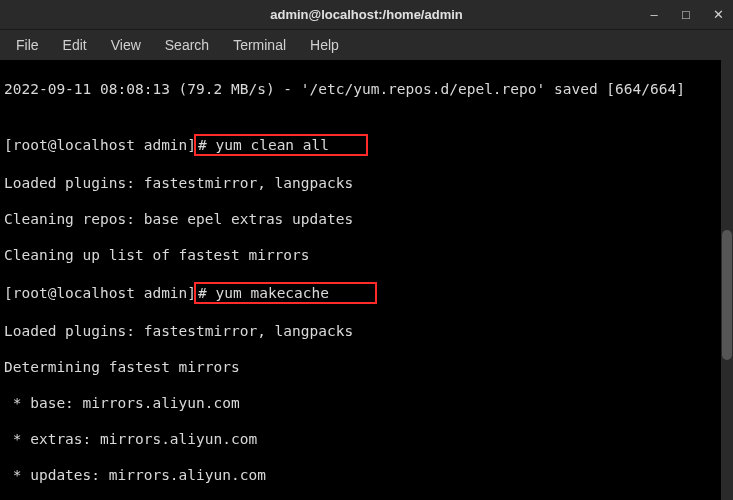 Image resolution: width=733 pixels, height=500 pixels. What do you see at coordinates (366, 255) in the screenshot?
I see `output-line: Cleaning up list of fastest mirrors` at bounding box center [366, 255].